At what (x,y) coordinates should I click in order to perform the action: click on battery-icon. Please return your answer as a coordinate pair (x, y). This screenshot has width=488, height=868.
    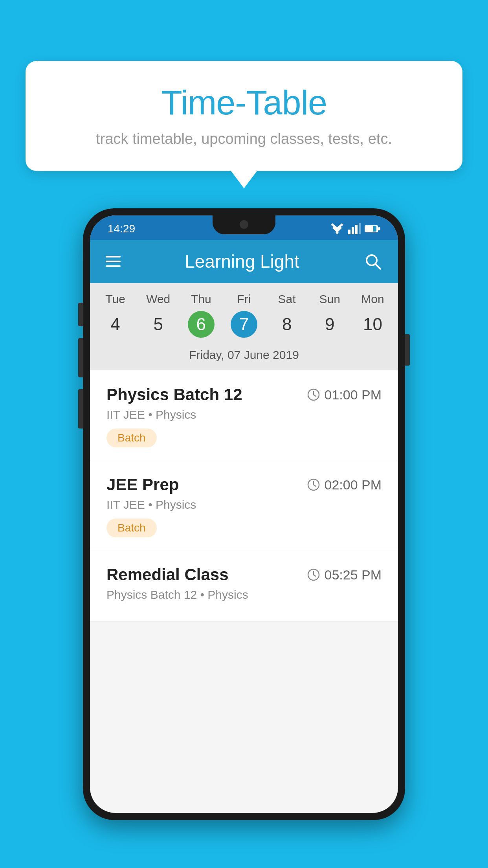
    Looking at the image, I should click on (372, 229).